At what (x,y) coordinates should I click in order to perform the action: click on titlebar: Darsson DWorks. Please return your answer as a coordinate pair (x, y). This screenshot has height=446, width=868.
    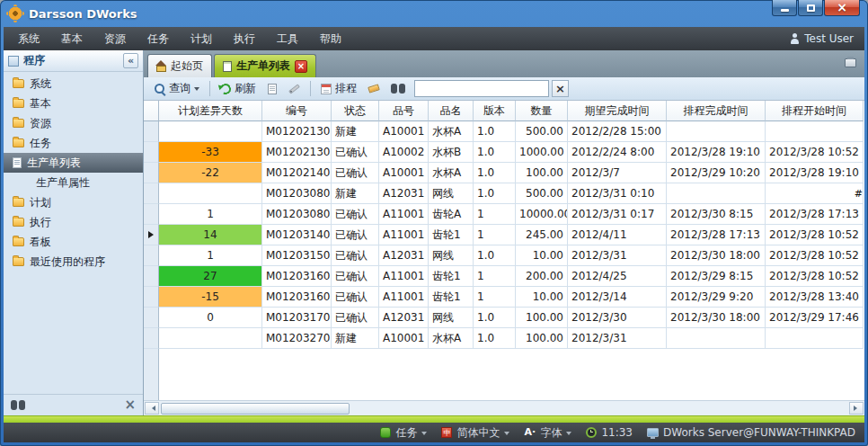
    Looking at the image, I should click on (434, 13).